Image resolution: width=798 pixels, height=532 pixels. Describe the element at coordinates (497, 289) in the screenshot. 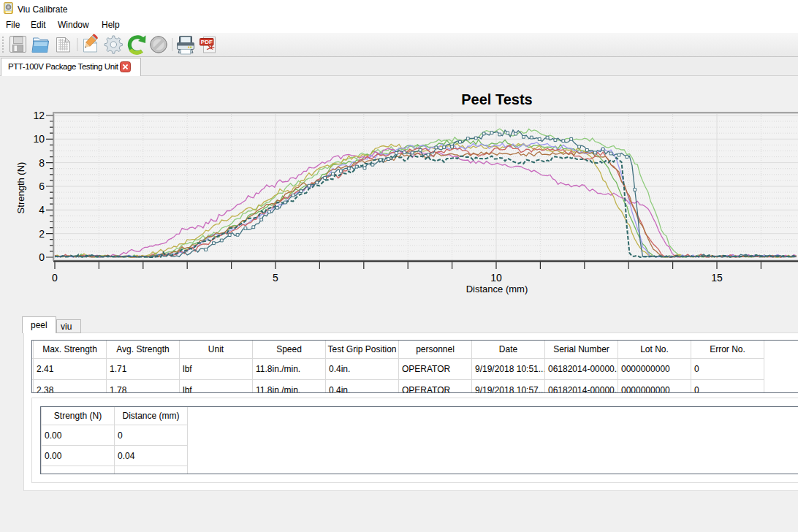

I see `svg-text: Distance (mm)` at that location.